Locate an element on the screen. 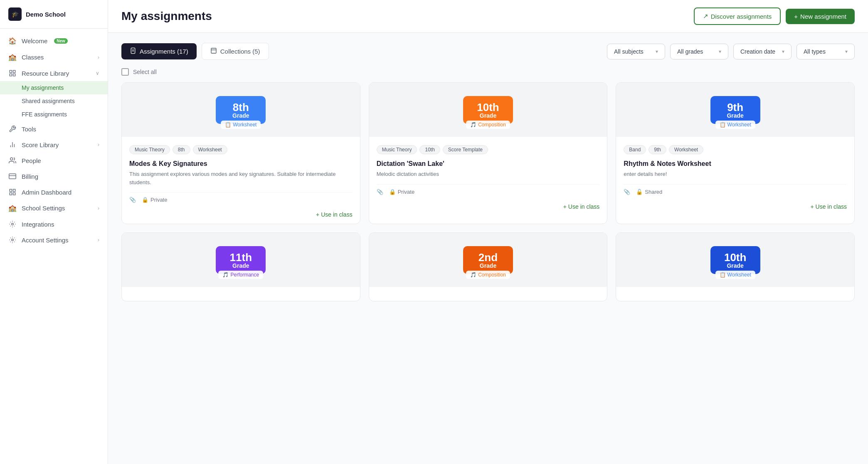  account-settings-icon is located at coordinates (12, 240).